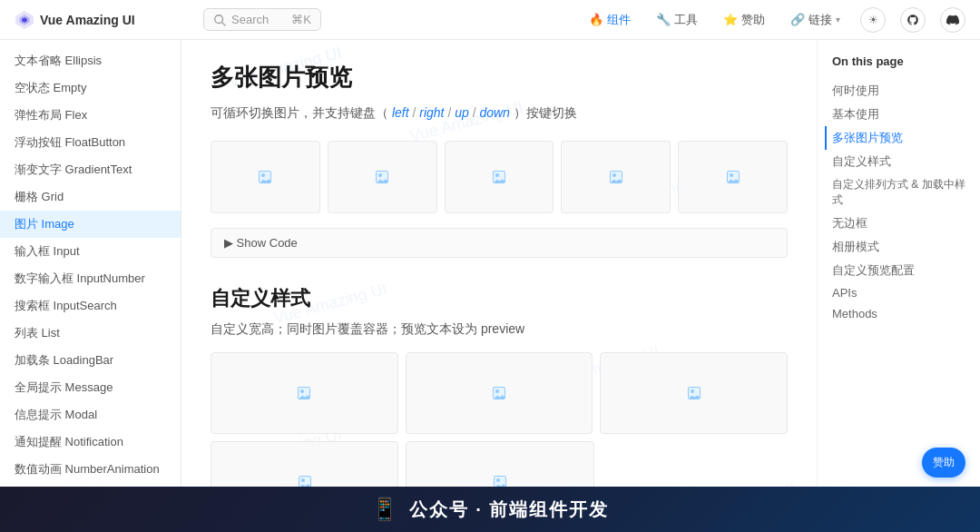  What do you see at coordinates (91, 115) in the screenshot?
I see `sidebar-item-flex: 弹性布局 Flex` at bounding box center [91, 115].